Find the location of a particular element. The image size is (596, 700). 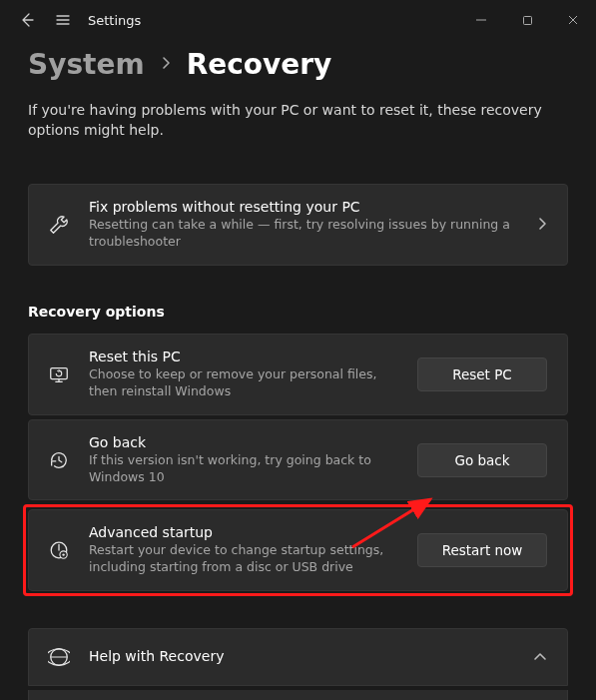

minimize-icon is located at coordinates (481, 20).